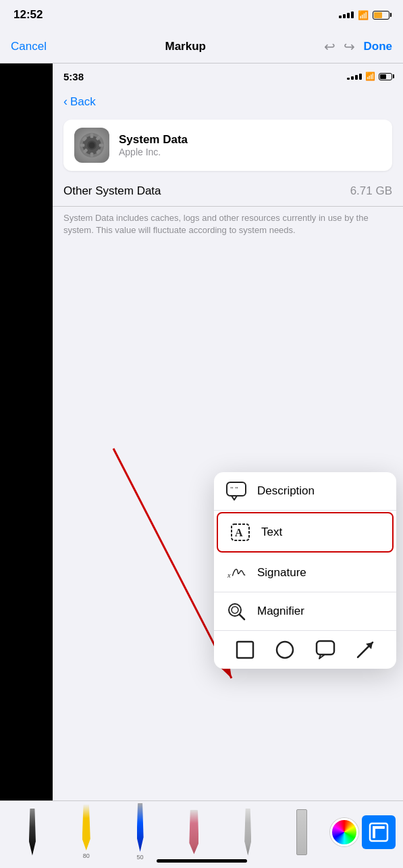  What do you see at coordinates (236, 491) in the screenshot?
I see `speech-bubble-icon: " "` at bounding box center [236, 491].